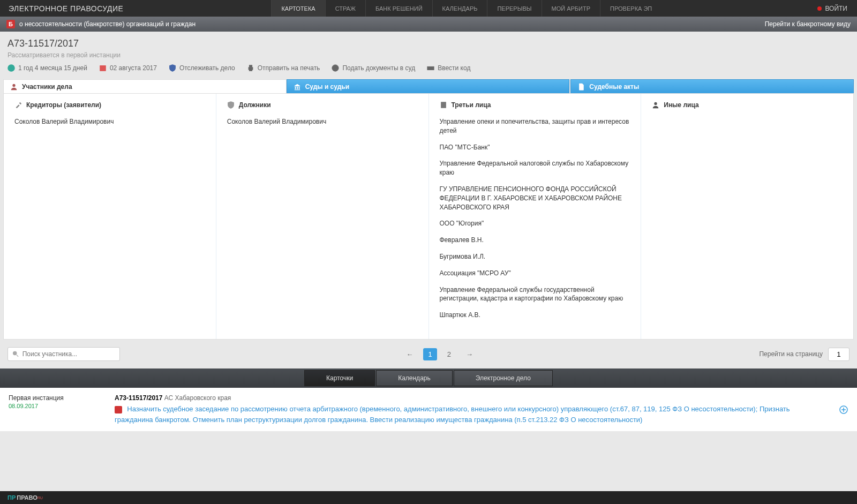 This screenshot has height=504, width=857. What do you see at coordinates (469, 415) in the screenshot?
I see `doc-row: Назначить судебное заседание по рассмотр…` at bounding box center [469, 415].